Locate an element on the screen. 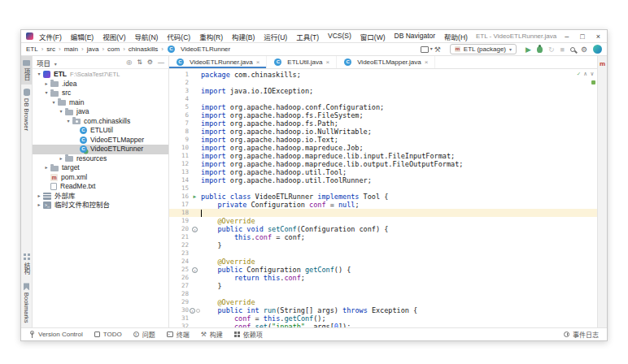 Image resolution: width=628 pixels, height=364 pixels. tree-item: VideoETLMapper is located at coordinates (101, 141).